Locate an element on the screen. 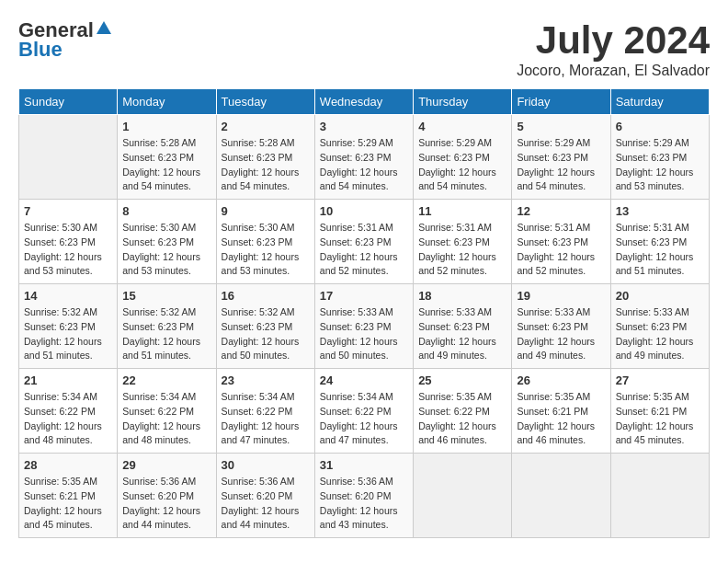 The width and height of the screenshot is (728, 563). calendar-day-cell: 1Sunrise: 5:28 AMSunset: 6:23 PMDaylight… is located at coordinates (167, 157).